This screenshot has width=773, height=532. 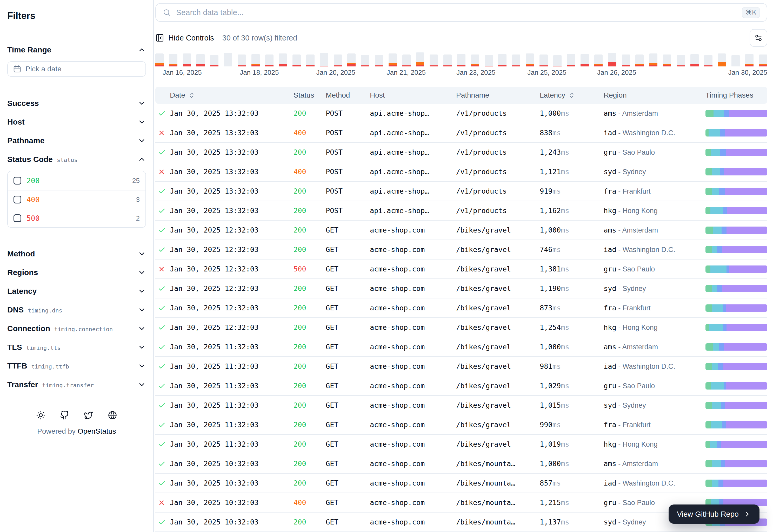 What do you see at coordinates (65, 415) in the screenshot?
I see `github-icon` at bounding box center [65, 415].